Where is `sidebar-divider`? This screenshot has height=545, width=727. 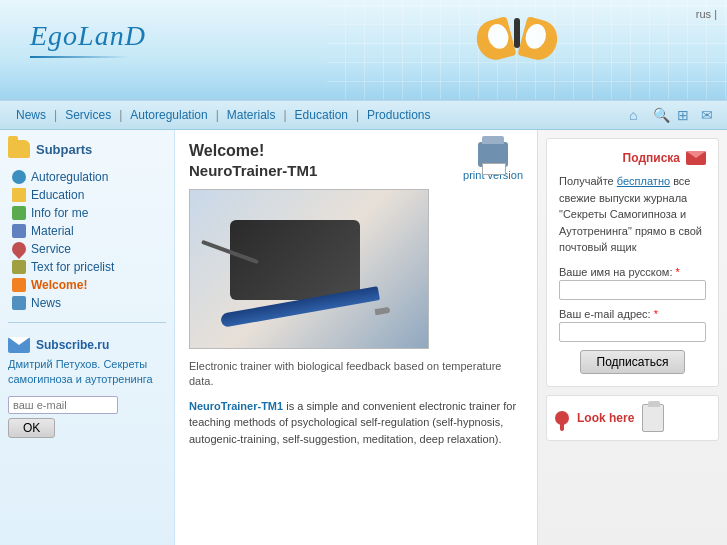
sidebar-divider is located at coordinates (87, 322).